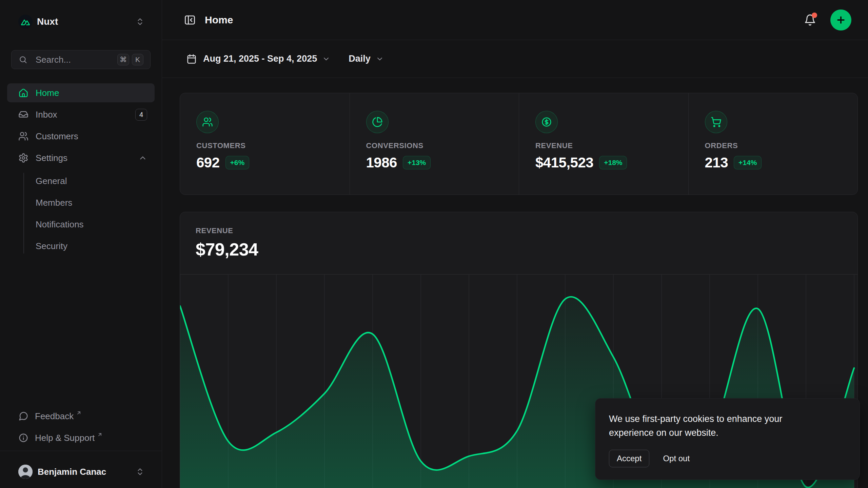 This screenshot has height=488, width=868. I want to click on revenue-chart-value: $79,234, so click(527, 249).